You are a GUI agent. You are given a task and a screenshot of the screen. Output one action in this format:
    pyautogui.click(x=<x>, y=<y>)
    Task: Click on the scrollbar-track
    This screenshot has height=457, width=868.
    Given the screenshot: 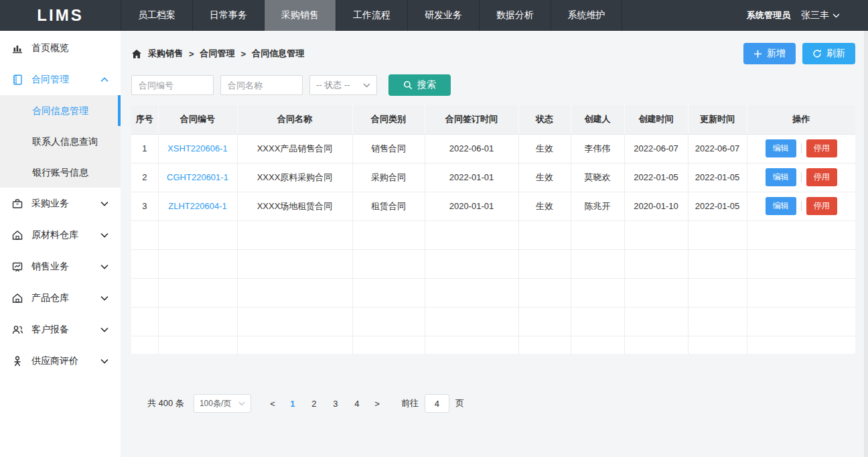 What is the action you would take?
    pyautogui.click(x=866, y=244)
    